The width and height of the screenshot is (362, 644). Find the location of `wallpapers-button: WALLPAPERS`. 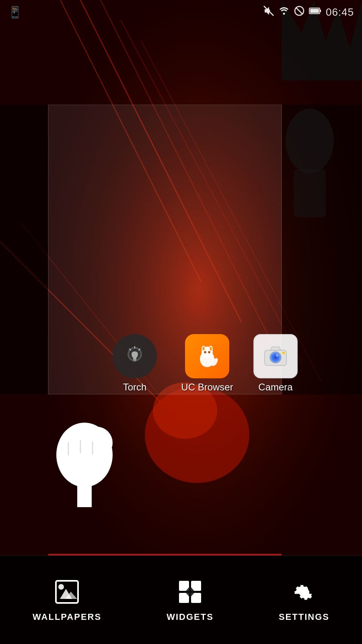

wallpapers-button: WALLPAPERS is located at coordinates (67, 600).